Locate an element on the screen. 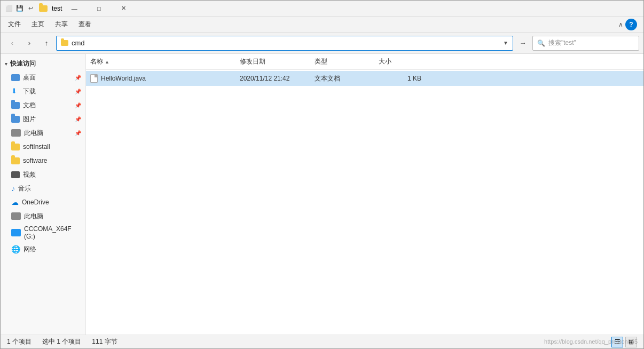 This screenshot has height=349, width=644. window-controls: — □ ✕ is located at coordinates (99, 9).